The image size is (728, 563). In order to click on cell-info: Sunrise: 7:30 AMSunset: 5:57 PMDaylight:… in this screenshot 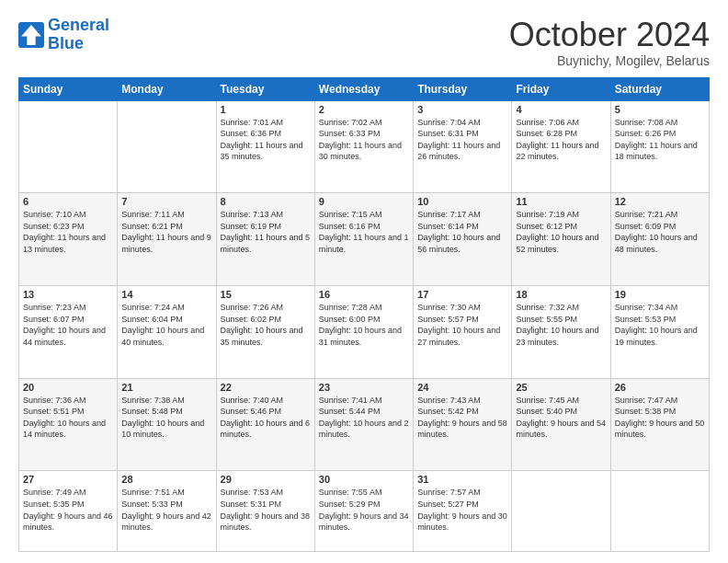, I will do `click(462, 325)`.